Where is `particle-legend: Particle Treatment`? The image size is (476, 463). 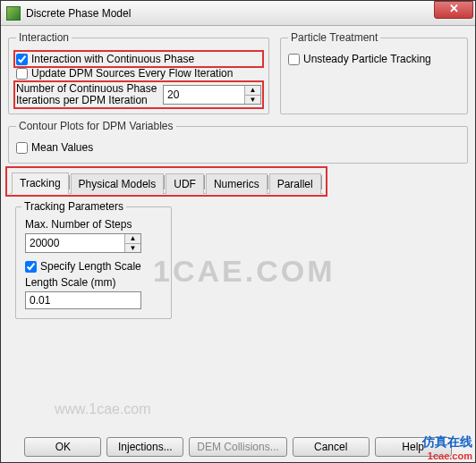 particle-legend: Particle Treatment is located at coordinates (335, 38).